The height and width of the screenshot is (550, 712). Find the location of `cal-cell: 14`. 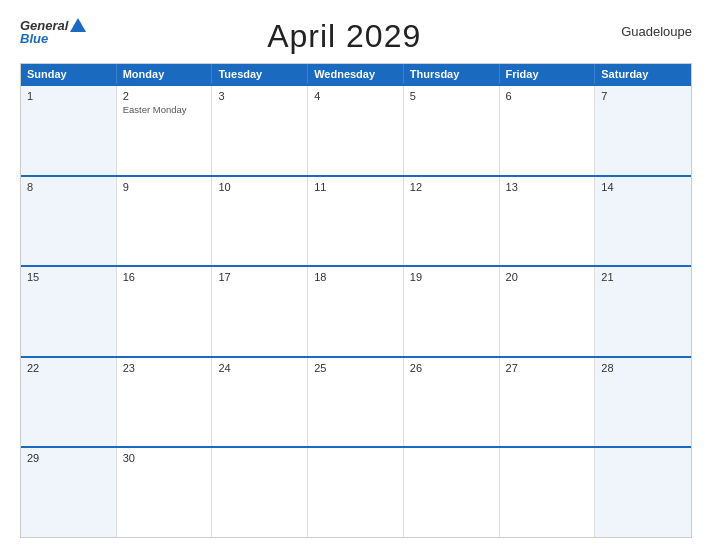

cal-cell: 14 is located at coordinates (643, 222).